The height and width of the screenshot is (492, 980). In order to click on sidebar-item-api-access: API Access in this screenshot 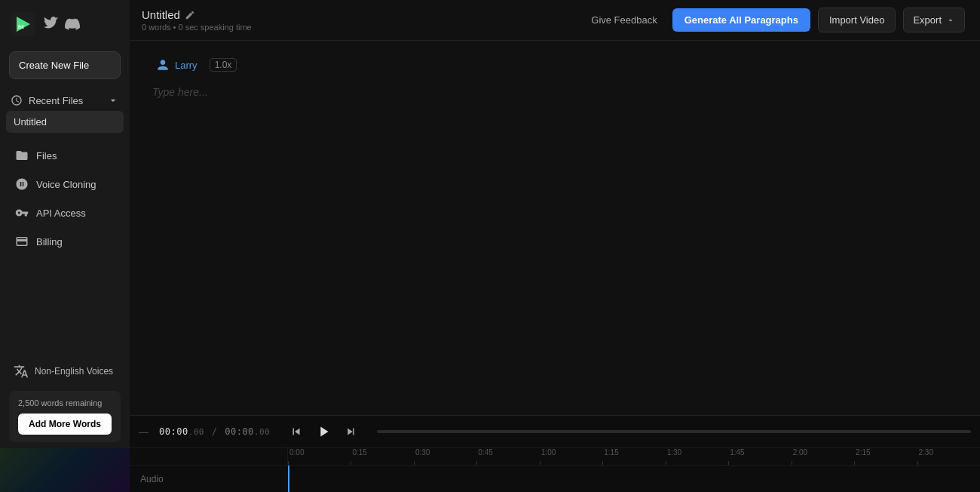, I will do `click(65, 213)`.